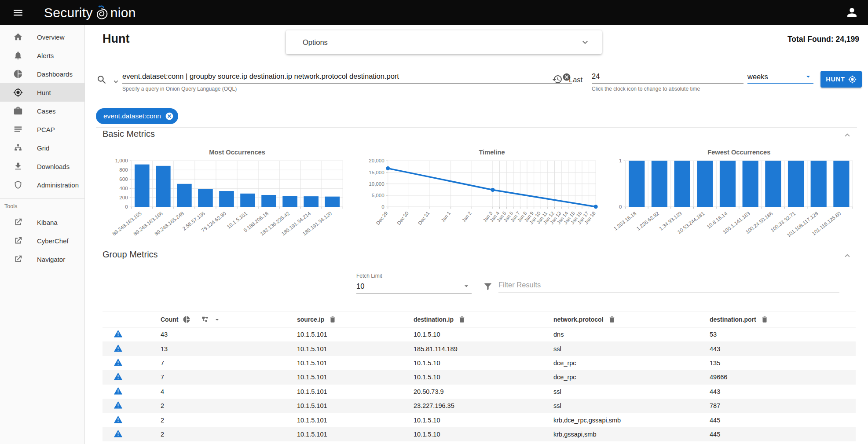  Describe the element at coordinates (355, 319) in the screenshot. I see `column-header-source-ip: source.ip` at that location.